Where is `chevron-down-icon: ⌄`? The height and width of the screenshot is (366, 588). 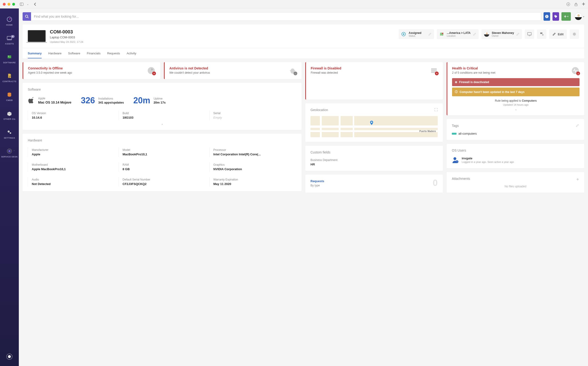 chevron-down-icon: ⌄ is located at coordinates (28, 4).